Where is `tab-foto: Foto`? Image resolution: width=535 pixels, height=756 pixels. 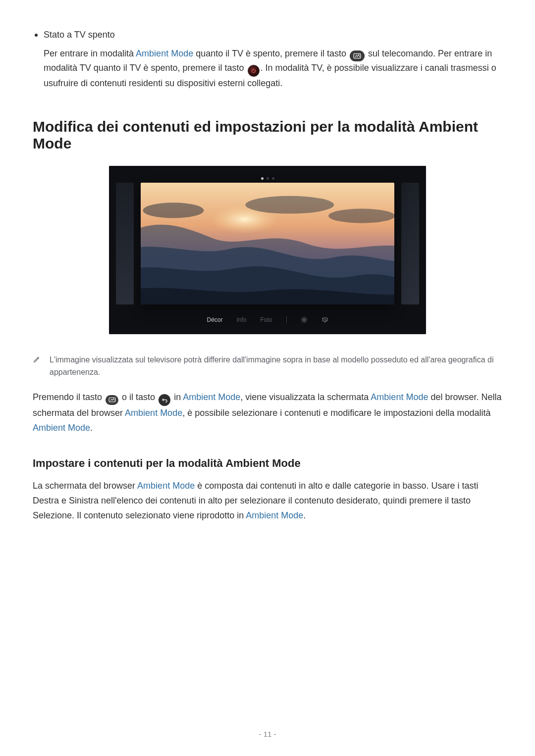 tab-foto: Foto is located at coordinates (267, 320).